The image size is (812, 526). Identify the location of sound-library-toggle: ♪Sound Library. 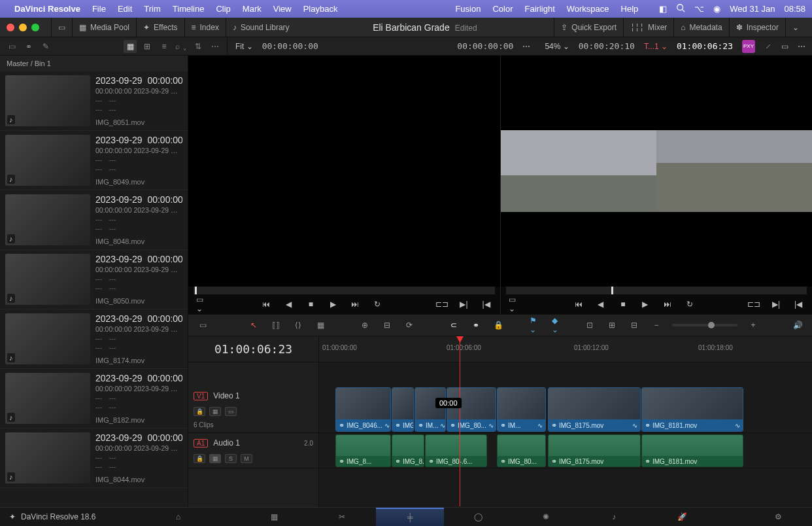
(261, 27).